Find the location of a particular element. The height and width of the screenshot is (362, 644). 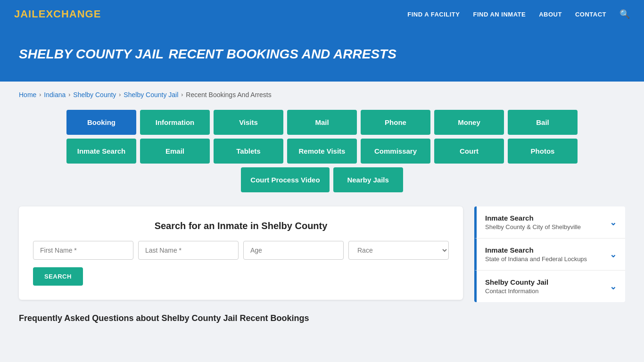

btn-row-3: Court Process Video Nearby Jails is located at coordinates (322, 180).